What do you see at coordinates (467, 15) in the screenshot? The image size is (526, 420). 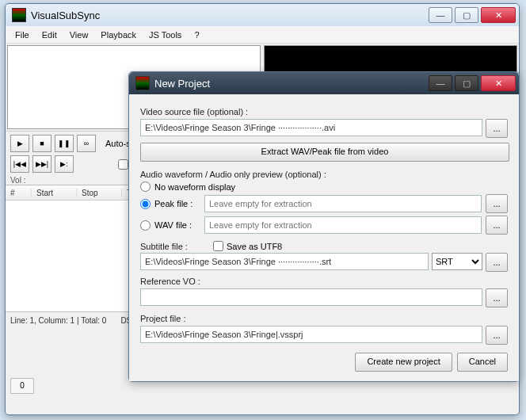 I see `maximize-button: ▢` at bounding box center [467, 15].